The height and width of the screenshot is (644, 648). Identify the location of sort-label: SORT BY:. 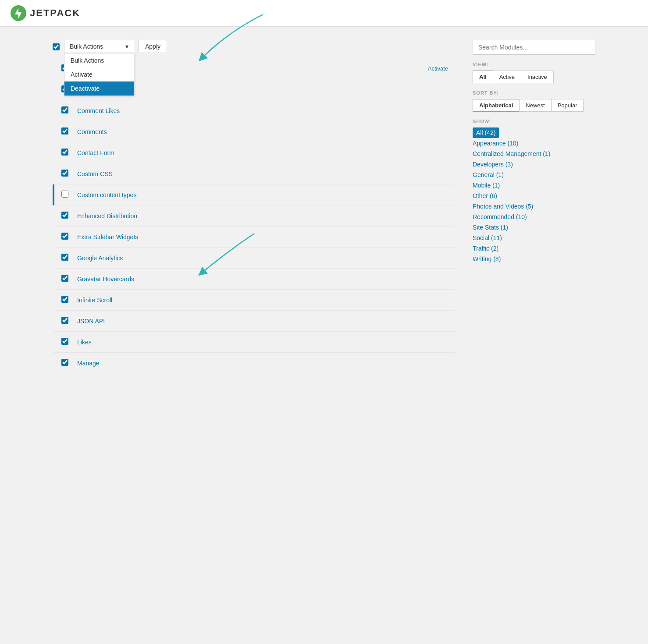
(534, 93).